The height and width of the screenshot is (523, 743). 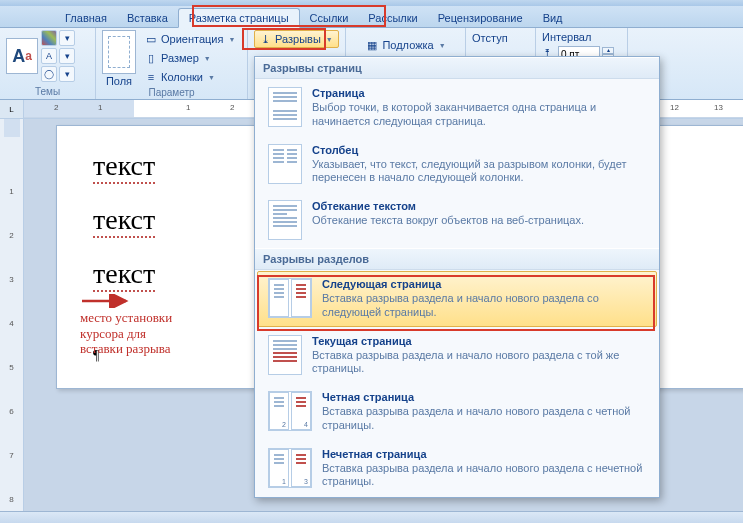 I want to click on size-button: ▯ Размер ▼, so click(x=190, y=58).